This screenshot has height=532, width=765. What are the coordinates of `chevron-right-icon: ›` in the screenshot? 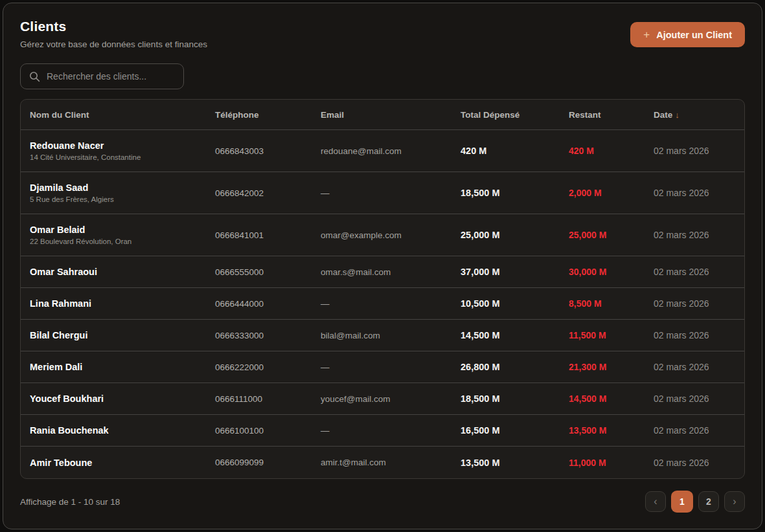 It's located at (735, 502).